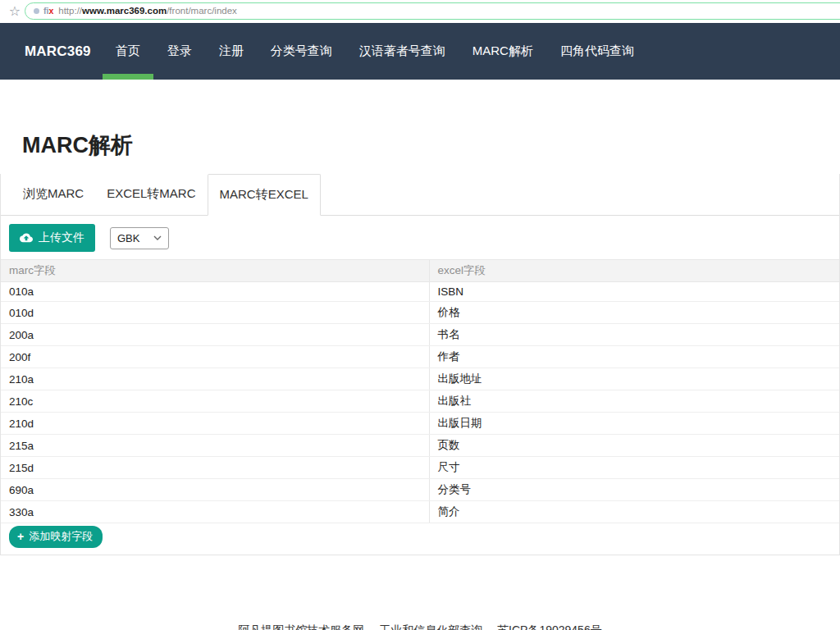  I want to click on marc-field-cell: 690a, so click(215, 491).